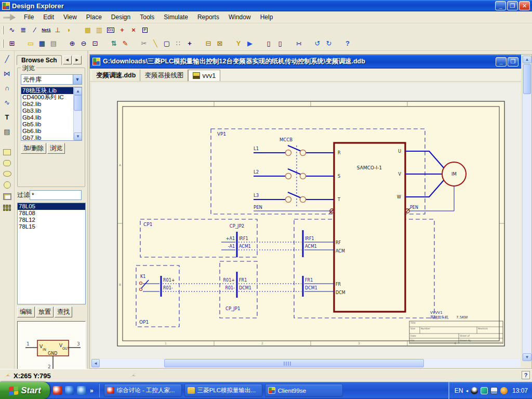  What do you see at coordinates (56, 195) in the screenshot?
I see `filter-input` at bounding box center [56, 195].